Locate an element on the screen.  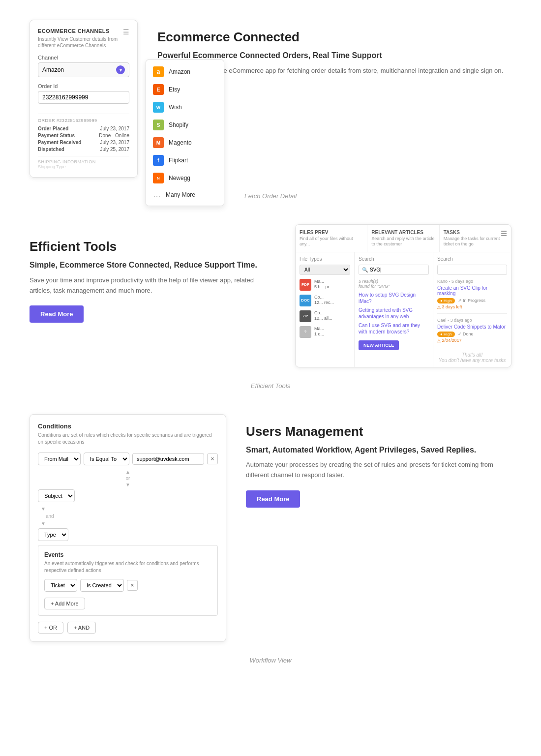
condition-field-1: From Mail is located at coordinates (59, 459).